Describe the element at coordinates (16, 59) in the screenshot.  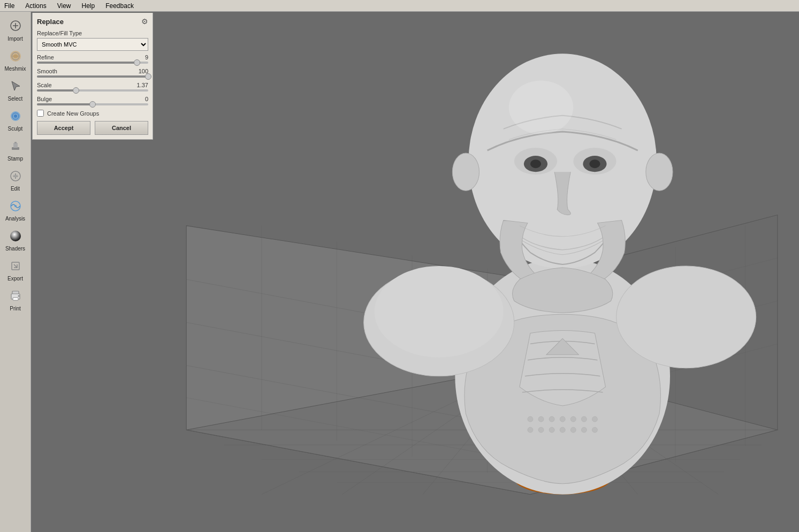
I see `tool-meshmix: Meshmix` at that location.